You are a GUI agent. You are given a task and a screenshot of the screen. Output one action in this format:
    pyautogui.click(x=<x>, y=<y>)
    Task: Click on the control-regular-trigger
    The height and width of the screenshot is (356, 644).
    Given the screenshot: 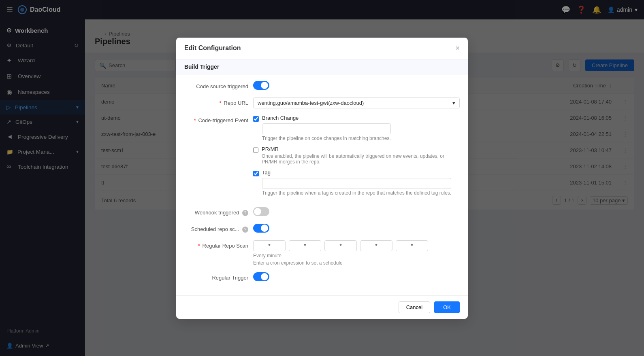 What is the action you would take?
    pyautogui.click(x=356, y=278)
    